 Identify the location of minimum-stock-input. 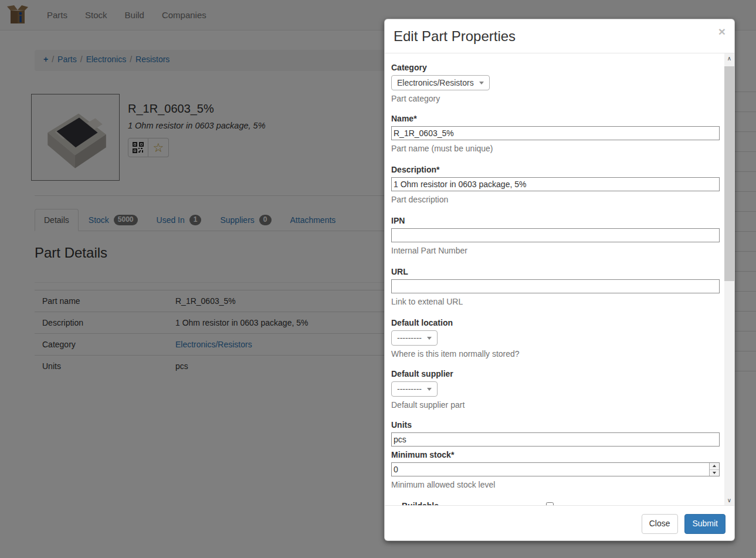
(555, 469).